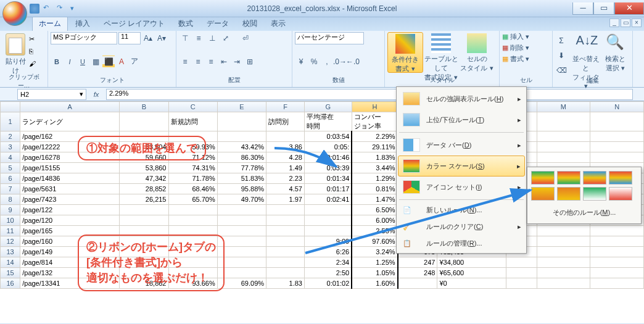 The width and height of the screenshot is (644, 324). I want to click on bold-button: B, so click(57, 62).